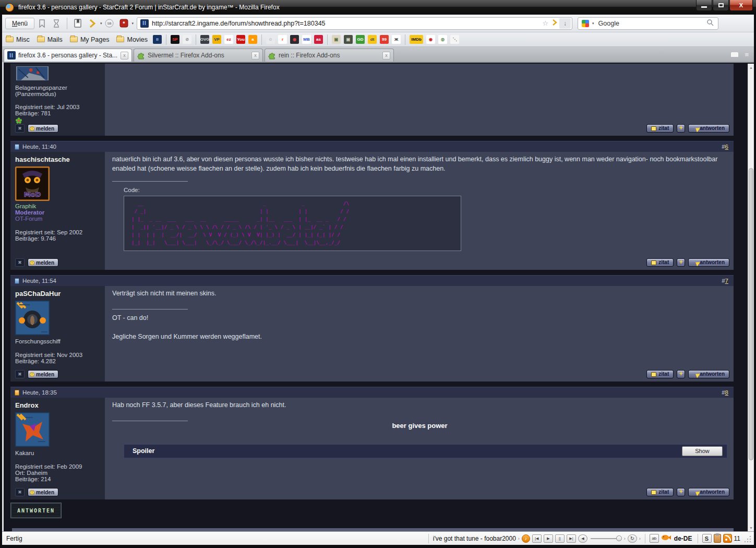 This screenshot has height=548, width=756. Describe the element at coordinates (751, 314) in the screenshot. I see `scrollbar-thumb` at that location.